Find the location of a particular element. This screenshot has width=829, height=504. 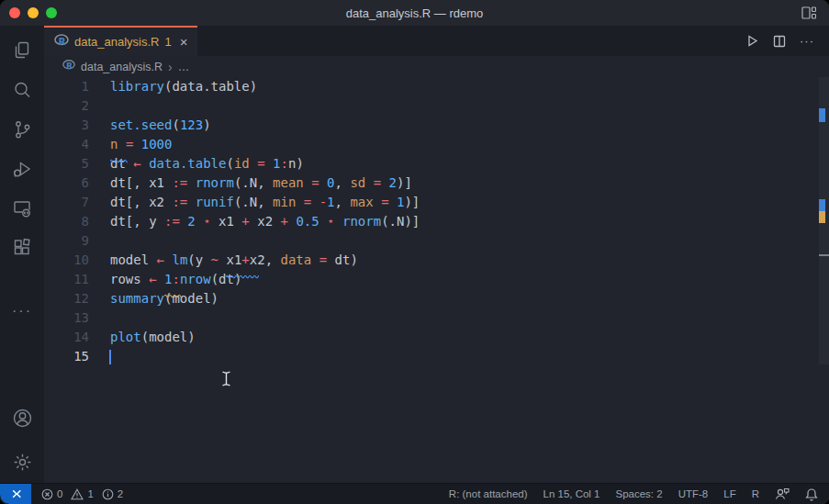

error-icon is located at coordinates (48, 494).